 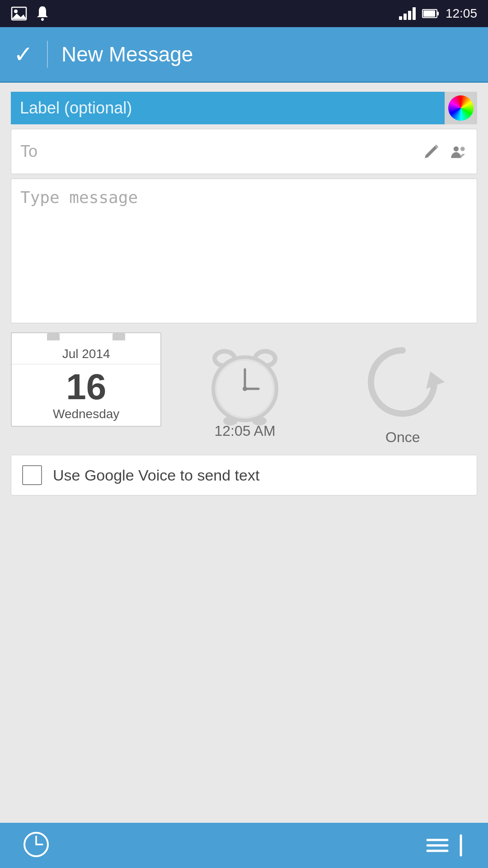 I want to click on calendar-month-row: Jul 2014, so click(x=86, y=353).